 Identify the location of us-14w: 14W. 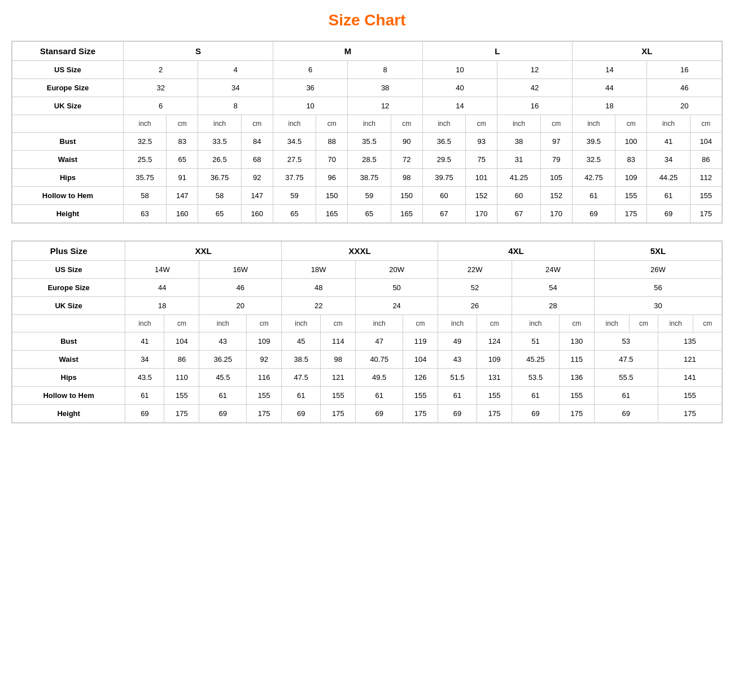
(163, 270).